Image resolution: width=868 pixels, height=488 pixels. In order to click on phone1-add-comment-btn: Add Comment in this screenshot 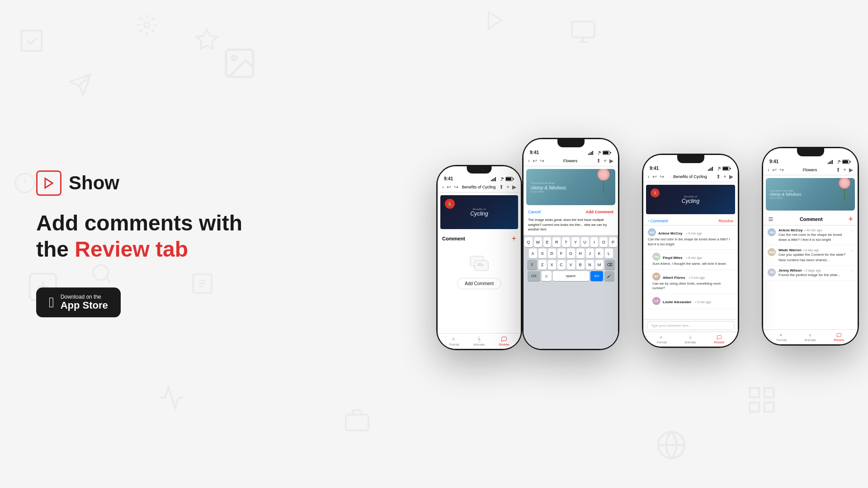, I will do `click(479, 284)`.